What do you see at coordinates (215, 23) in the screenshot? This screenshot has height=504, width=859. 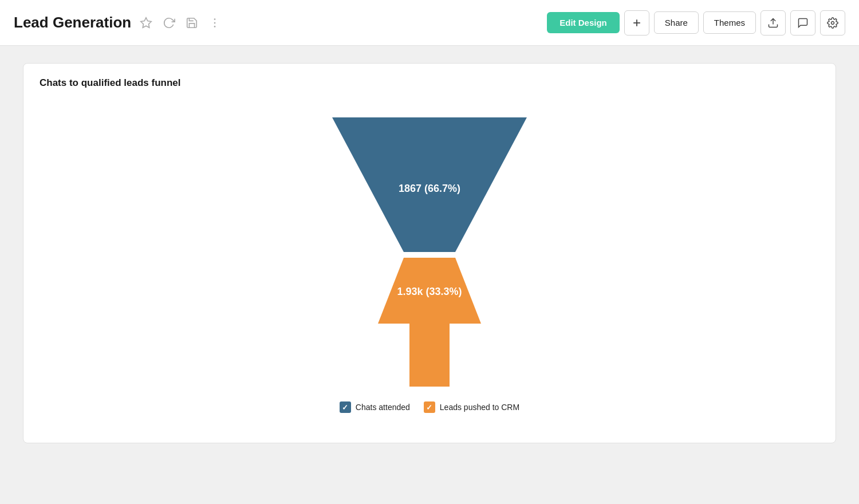 I see `more-options-icon` at bounding box center [215, 23].